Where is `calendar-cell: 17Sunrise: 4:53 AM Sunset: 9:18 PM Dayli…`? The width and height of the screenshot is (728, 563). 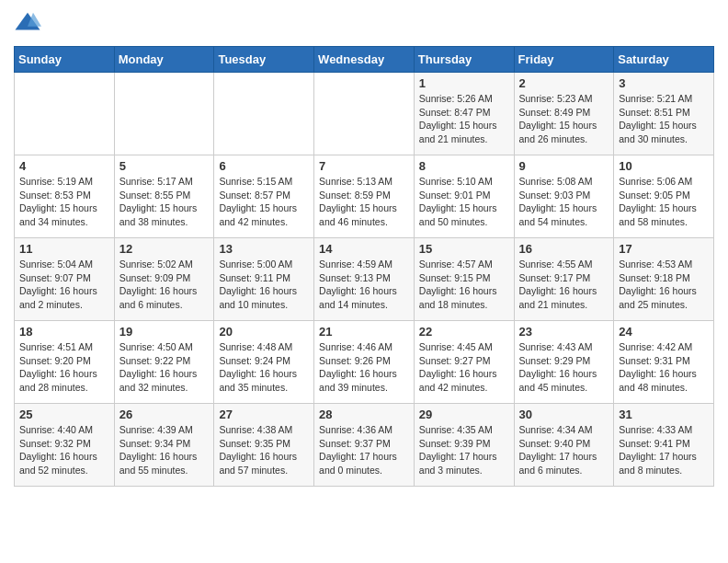
calendar-cell: 17Sunrise: 4:53 AM Sunset: 9:18 PM Dayli… is located at coordinates (664, 280).